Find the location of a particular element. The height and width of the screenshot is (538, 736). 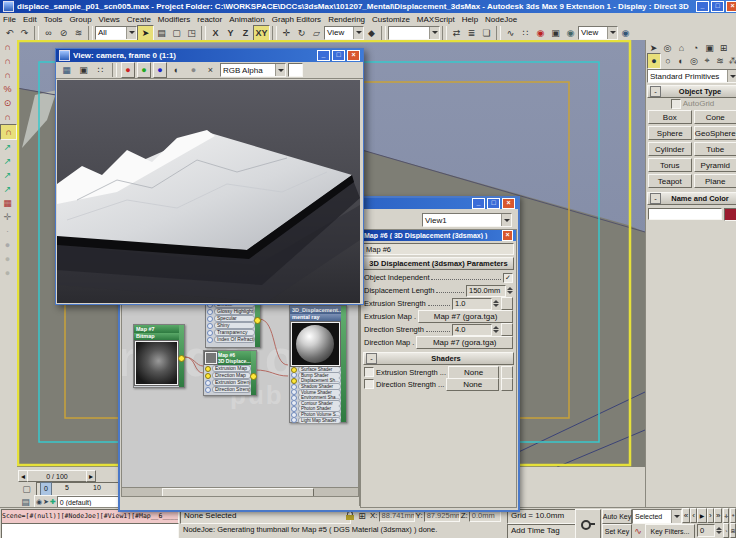

geosphere-button: GeoSphere is located at coordinates (715, 133).